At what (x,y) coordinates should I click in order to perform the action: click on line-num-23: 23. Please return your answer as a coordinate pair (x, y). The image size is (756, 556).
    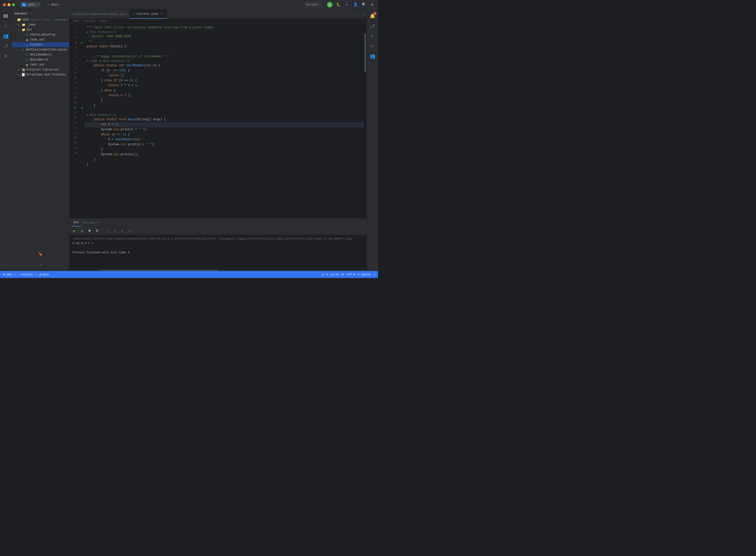
    Looking at the image, I should click on (74, 138).